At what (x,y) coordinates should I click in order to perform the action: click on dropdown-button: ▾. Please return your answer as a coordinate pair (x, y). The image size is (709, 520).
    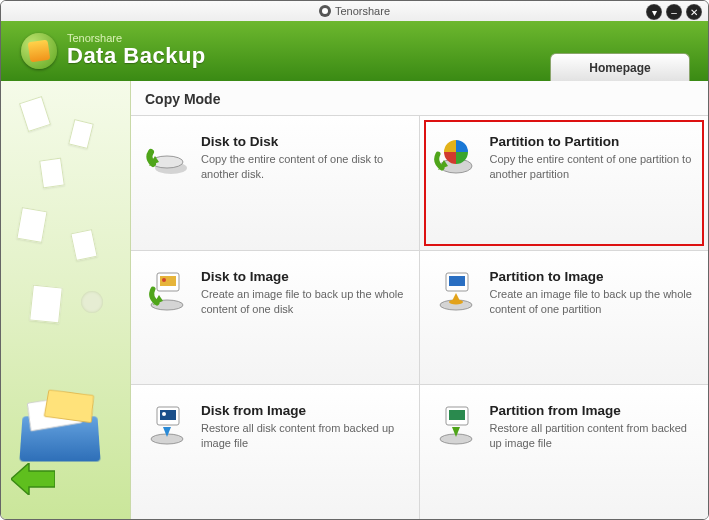
    Looking at the image, I should click on (654, 12).